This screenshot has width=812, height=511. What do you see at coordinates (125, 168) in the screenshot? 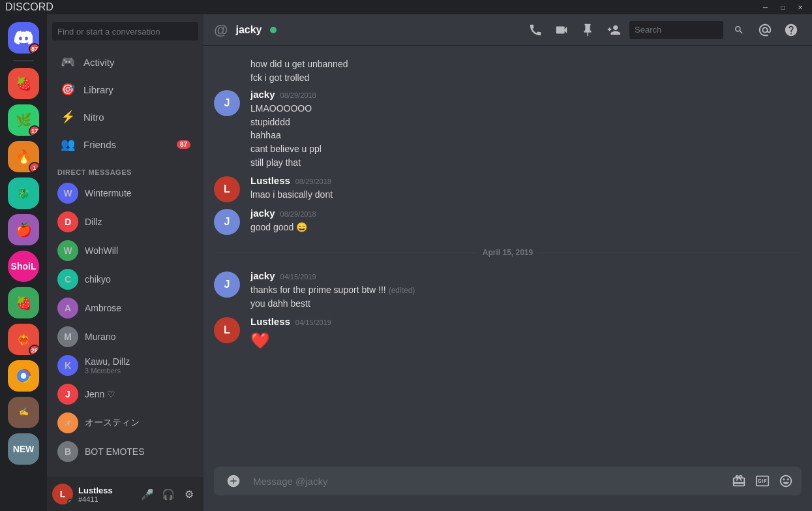
I see `dm-section-label: DIRECT MESSAGES` at bounding box center [125, 168].